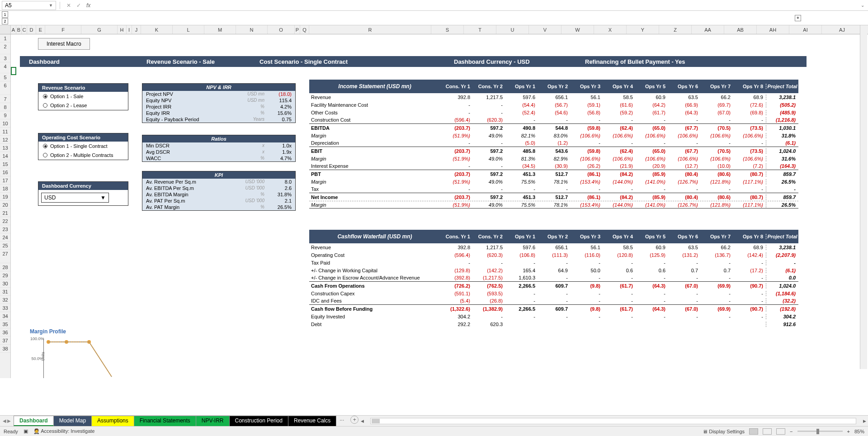  I want to click on tab-npv-irr: NPV-IRR, so click(212, 421).